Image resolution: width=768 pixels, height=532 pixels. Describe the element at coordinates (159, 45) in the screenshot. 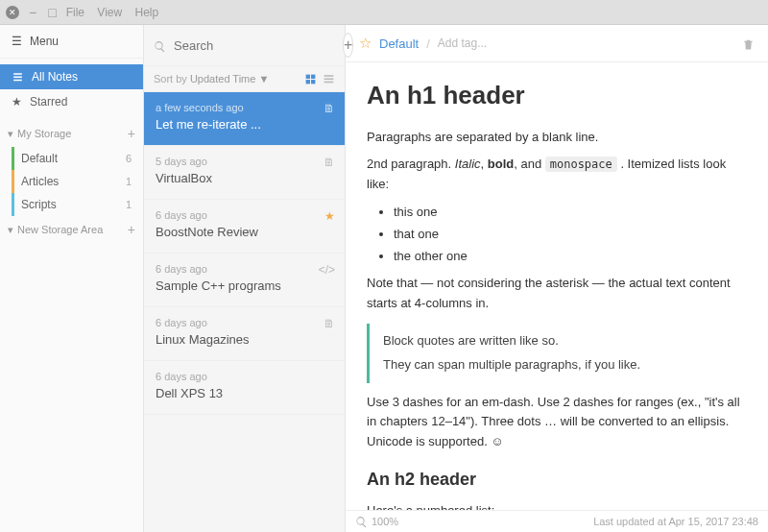

I see `search-icon` at that location.